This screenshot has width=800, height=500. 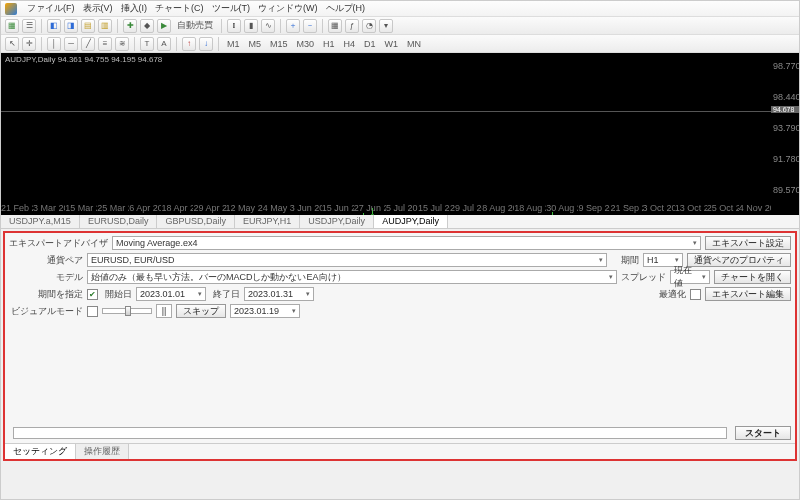 What do you see at coordinates (201, 311) in the screenshot?
I see `skip-button: スキップ` at bounding box center [201, 311].